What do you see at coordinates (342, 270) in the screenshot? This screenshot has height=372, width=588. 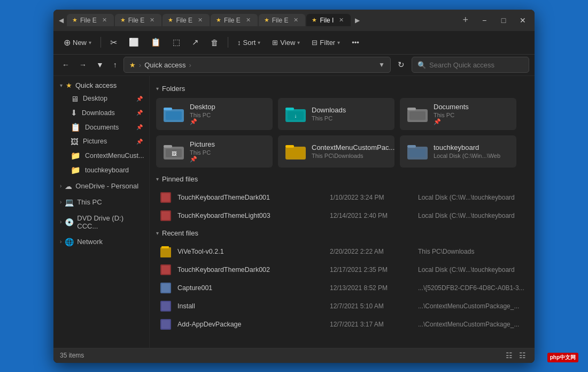 I see `recent-file-row-2: TouchKeyboardThemeDark002 12/17/2021 2:3…` at bounding box center [342, 270].